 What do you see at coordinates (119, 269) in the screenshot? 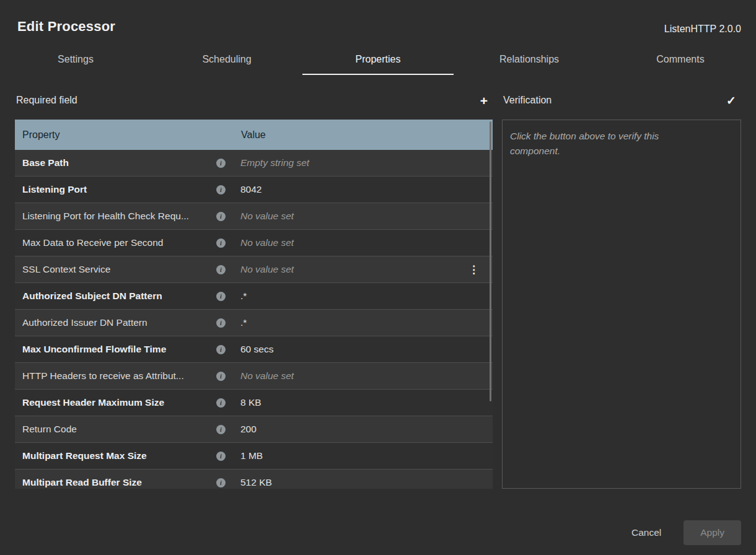
I see `property-name: SSL Context Service` at bounding box center [119, 269].